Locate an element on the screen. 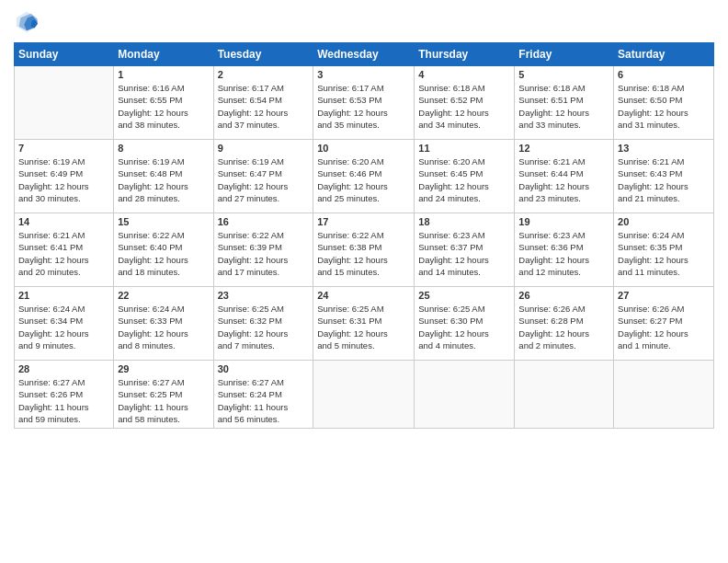 Image resolution: width=728 pixels, height=563 pixels. day-number: 12 is located at coordinates (564, 148).